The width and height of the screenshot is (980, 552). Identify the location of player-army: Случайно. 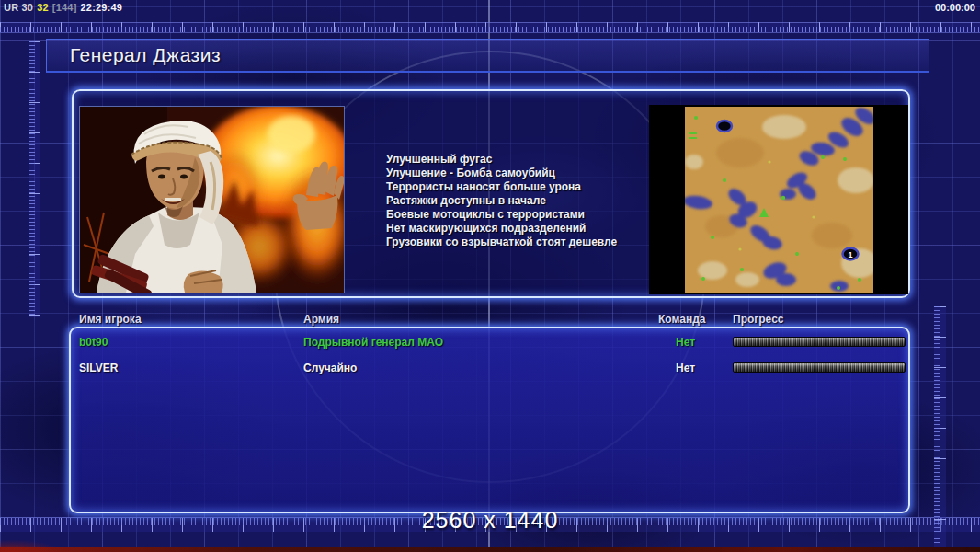
(330, 368).